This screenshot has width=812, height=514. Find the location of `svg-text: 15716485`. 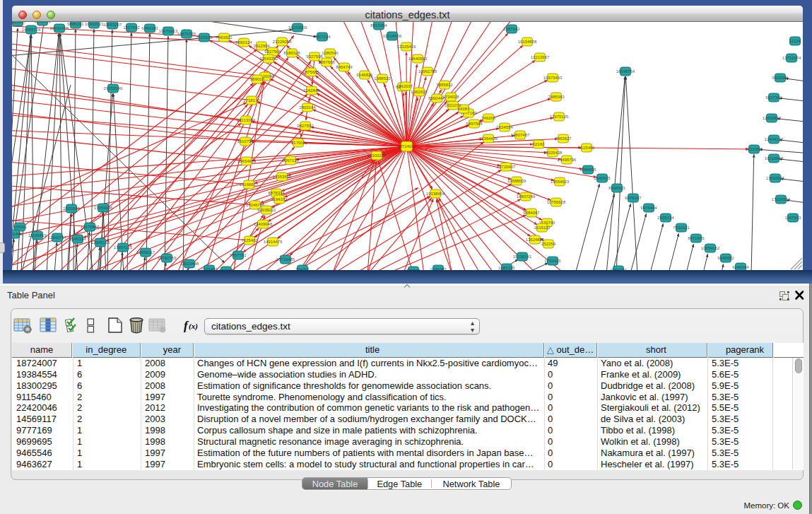

svg-text: 15716485 is located at coordinates (286, 259).